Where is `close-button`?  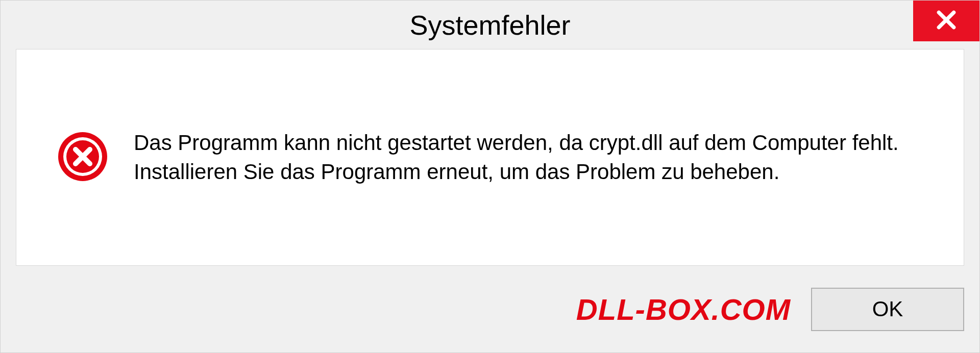
close-button is located at coordinates (946, 21).